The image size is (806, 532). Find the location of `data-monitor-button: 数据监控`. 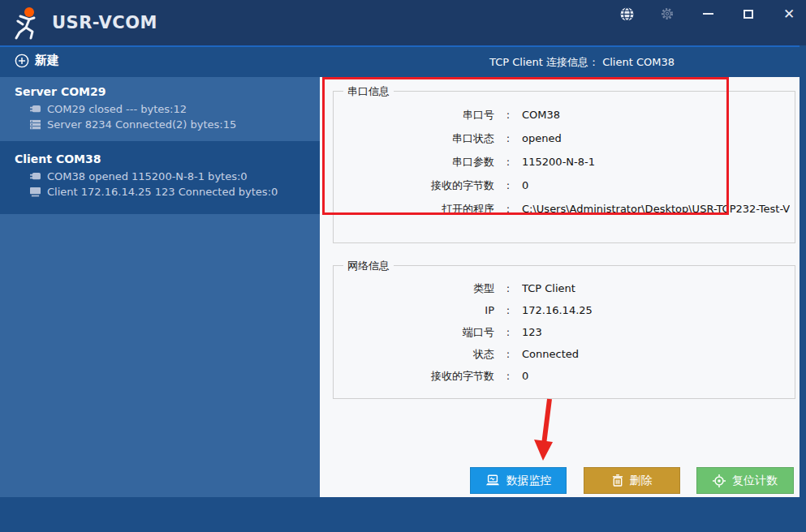

data-monitor-button: 数据监控 is located at coordinates (518, 480).